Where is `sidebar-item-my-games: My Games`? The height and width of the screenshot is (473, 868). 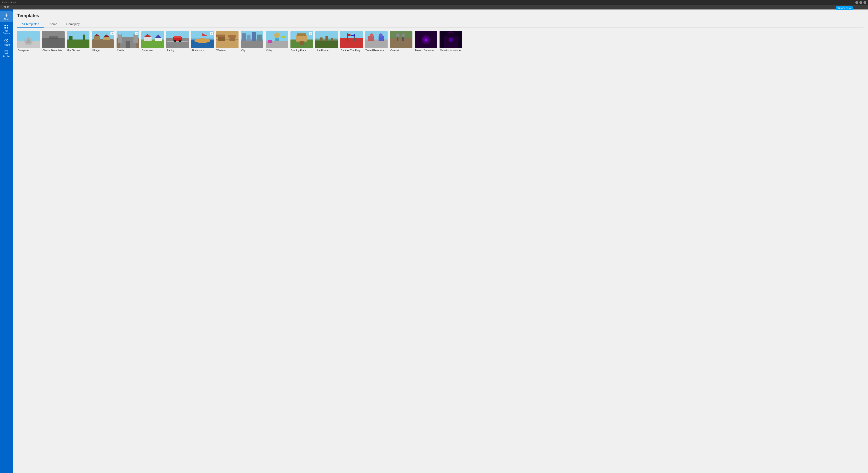
sidebar-item-my-games: My Games is located at coordinates (6, 30).